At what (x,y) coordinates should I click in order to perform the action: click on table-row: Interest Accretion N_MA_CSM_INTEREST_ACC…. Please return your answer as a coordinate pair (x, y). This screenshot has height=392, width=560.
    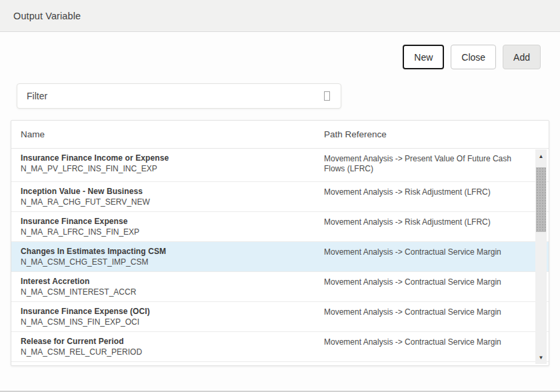
    Looking at the image, I should click on (280, 287).